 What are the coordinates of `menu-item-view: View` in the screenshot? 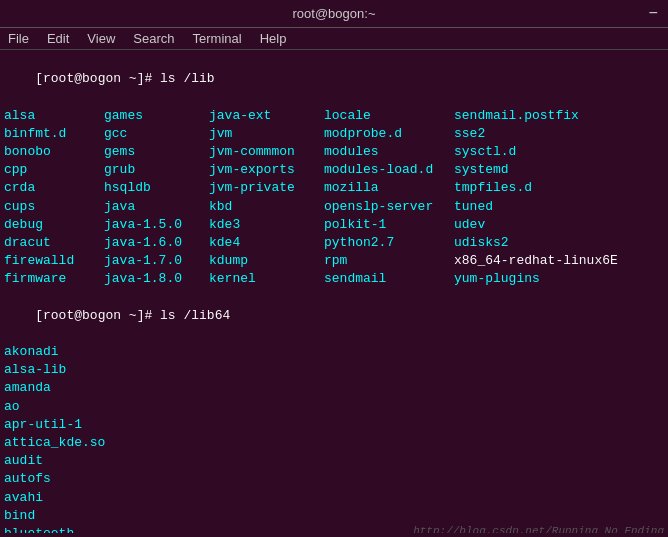 It's located at (101, 38).